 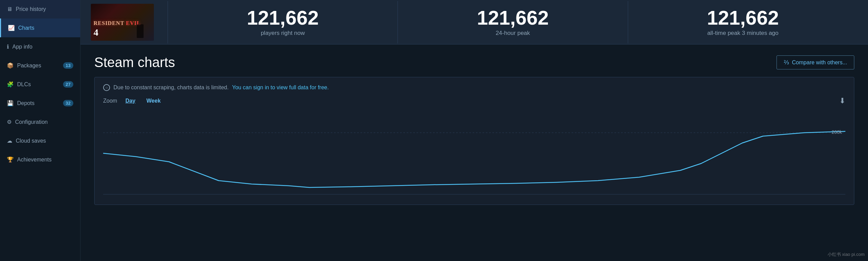 What do you see at coordinates (816, 62) in the screenshot?
I see `compare-button: ⅔ Compare with others...` at bounding box center [816, 62].